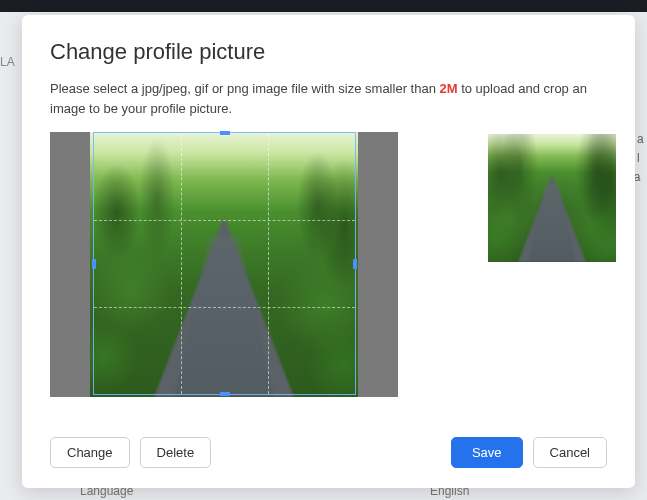  Describe the element at coordinates (324, 6) in the screenshot. I see `app-topbar` at that location.